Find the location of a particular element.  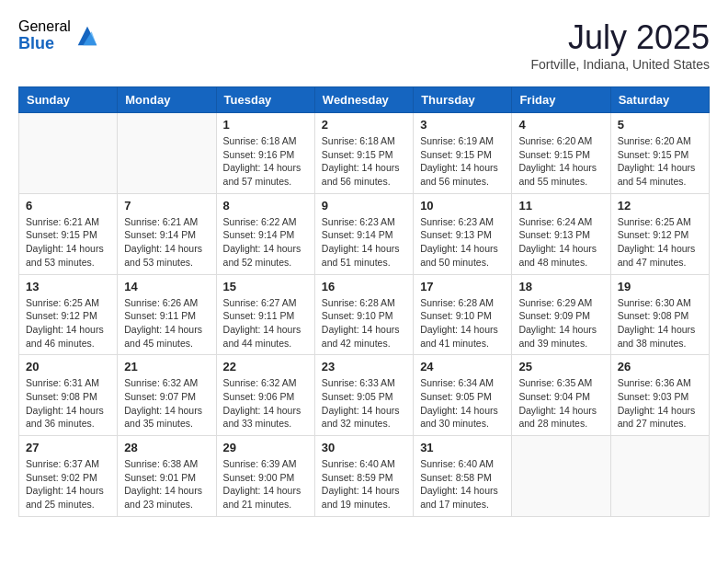

day-number: 2 is located at coordinates (364, 125).